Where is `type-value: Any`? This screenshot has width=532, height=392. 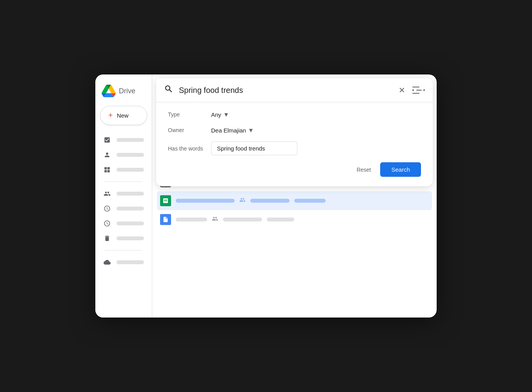 type-value: Any is located at coordinates (216, 114).